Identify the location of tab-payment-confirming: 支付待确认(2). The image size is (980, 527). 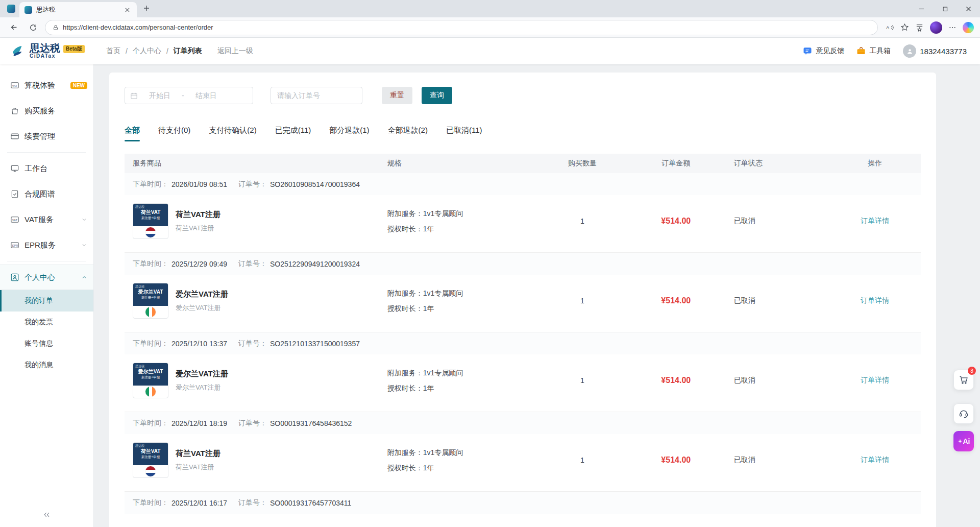
(233, 134).